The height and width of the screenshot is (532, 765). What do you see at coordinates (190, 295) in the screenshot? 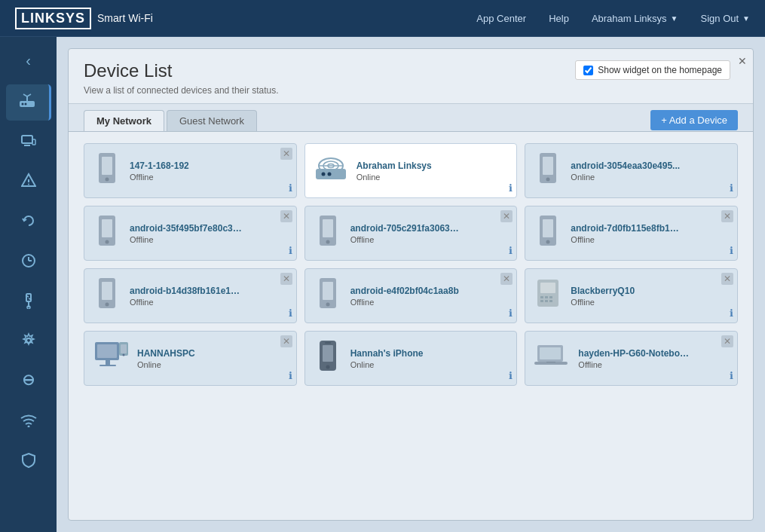
I see `device-card: ✕ android-b14d38fb161e1099 Offline ℹ` at bounding box center [190, 295].